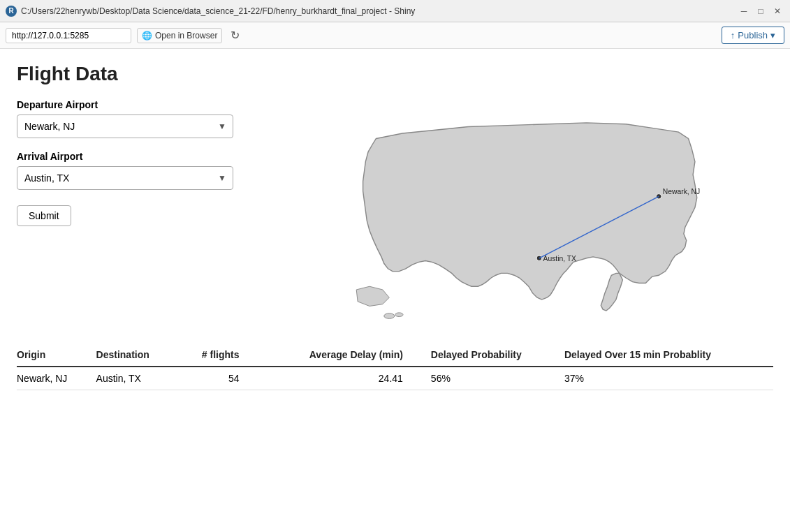 The height and width of the screenshot is (532, 790). Describe the element at coordinates (136, 105) in the screenshot. I see `departure-label: Departure Airport` at that location.